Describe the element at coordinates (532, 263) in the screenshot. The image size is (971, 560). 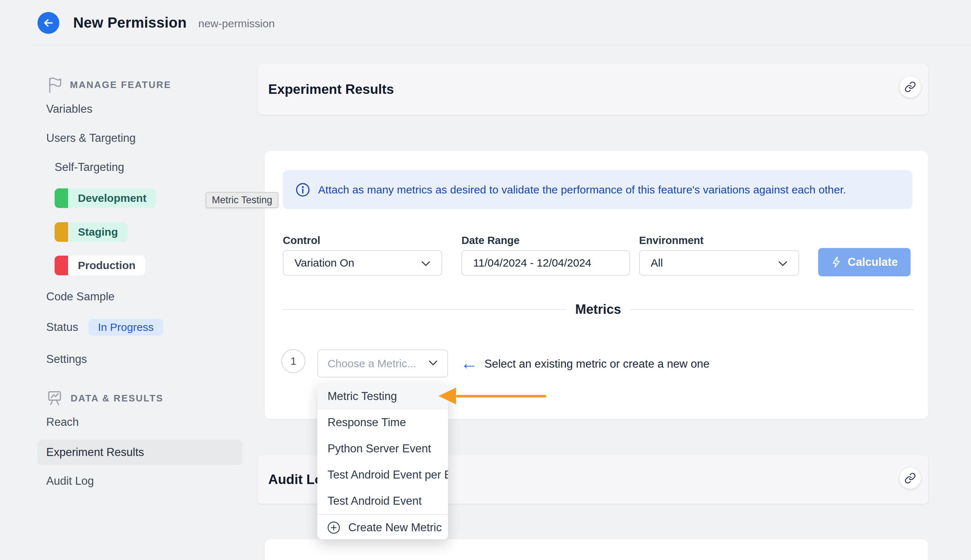
I see `date-range-value: 11/04/2024 - 12/04/2024` at that location.